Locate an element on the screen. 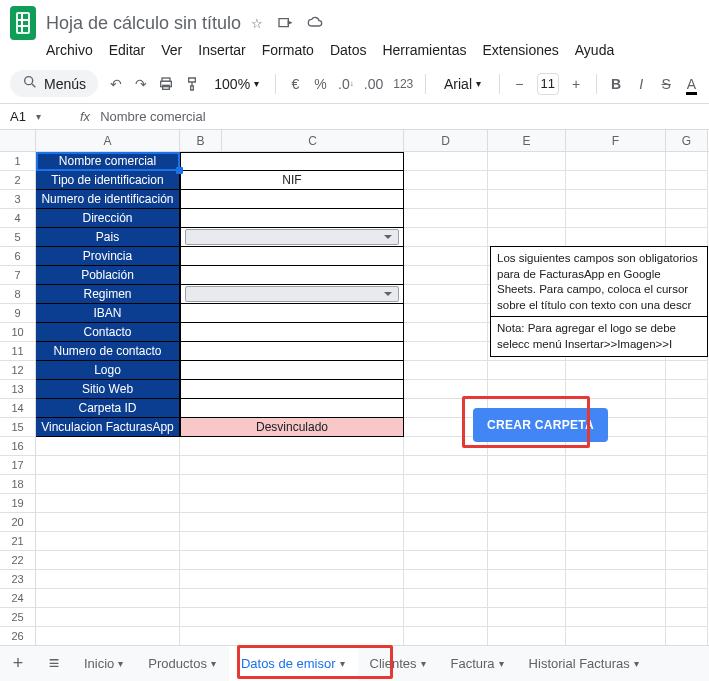  tab-inicio: Inicio▾ is located at coordinates (104, 664).